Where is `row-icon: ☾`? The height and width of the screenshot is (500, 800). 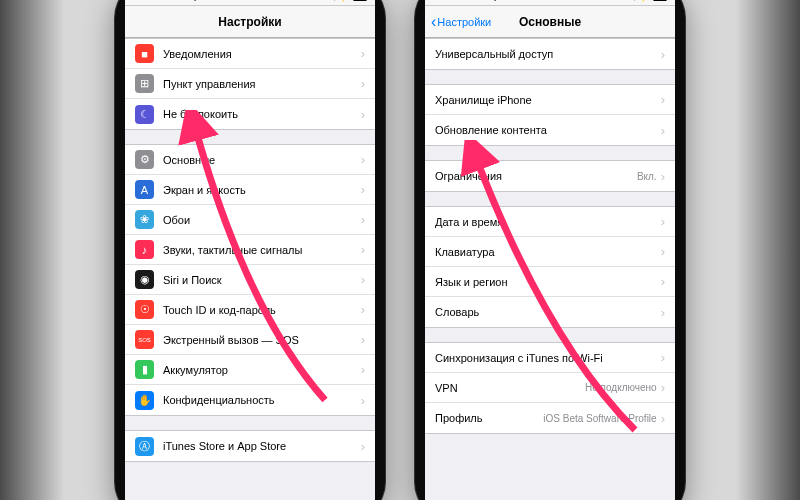 row-icon: ☾ is located at coordinates (144, 114).